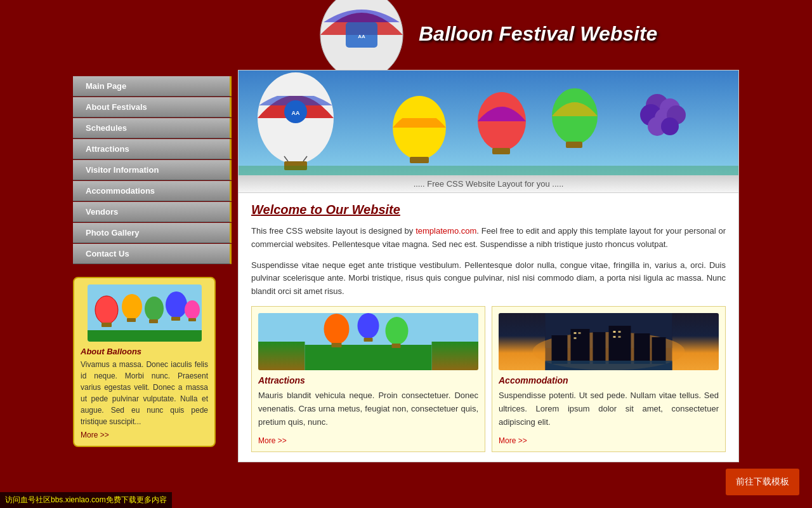  I want to click on nav-visitor-information: Visitor Information, so click(152, 170).